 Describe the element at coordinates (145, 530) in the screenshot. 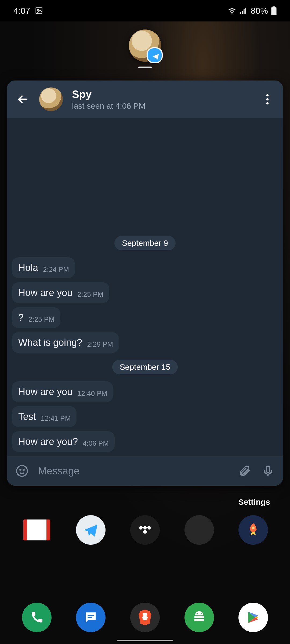

I see `tidal-app-icon` at that location.